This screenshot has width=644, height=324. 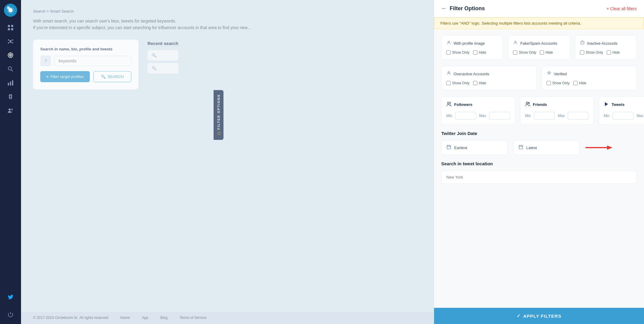 I want to click on fake-spam-show-only-checkbox, so click(x=515, y=52).